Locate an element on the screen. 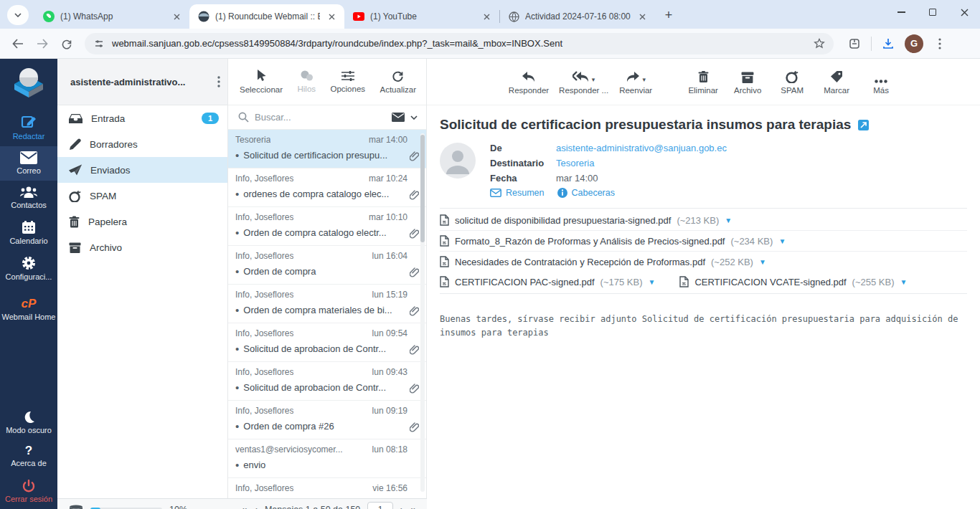 This screenshot has height=509, width=980. attachment-name: Necesidades de Contratación y Recepción … is located at coordinates (580, 262).